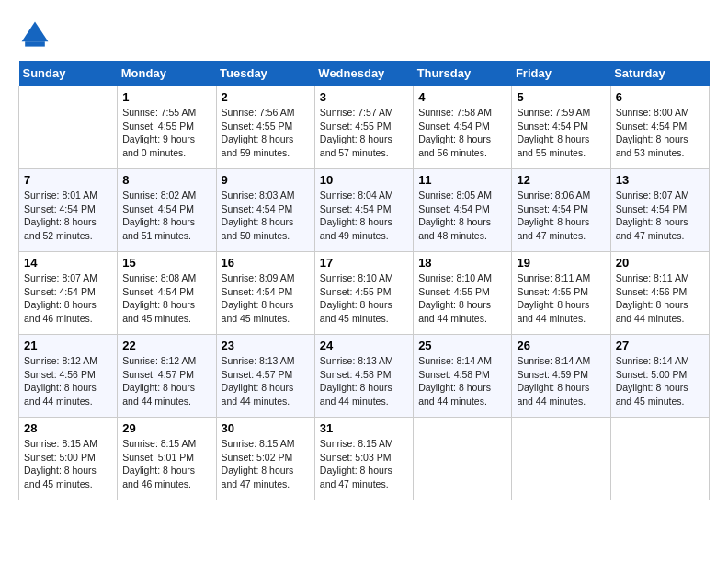  I want to click on calendar-cell: 9 Sunrise: 8:03 AM Sunset: 4:54 PM Dayli…, so click(265, 211).